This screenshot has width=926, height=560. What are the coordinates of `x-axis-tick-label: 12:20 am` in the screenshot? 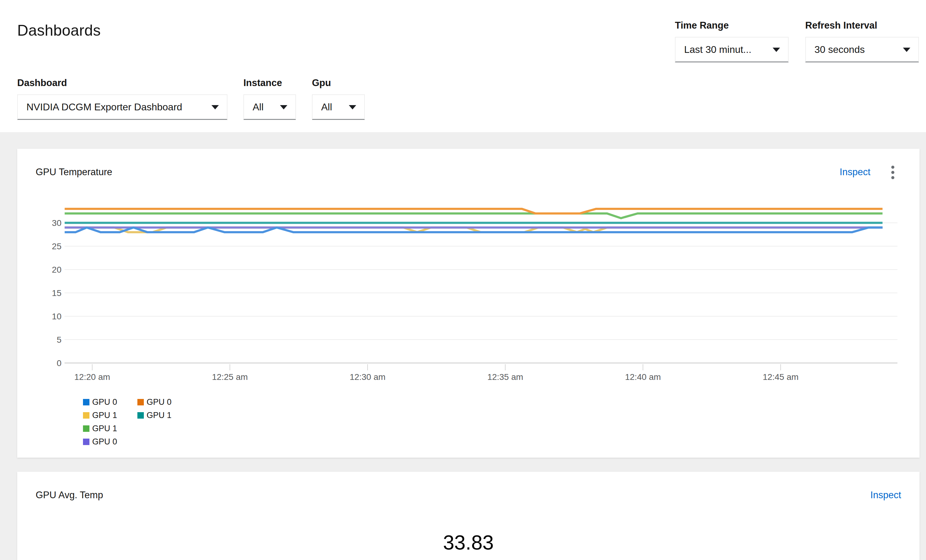 It's located at (92, 377).